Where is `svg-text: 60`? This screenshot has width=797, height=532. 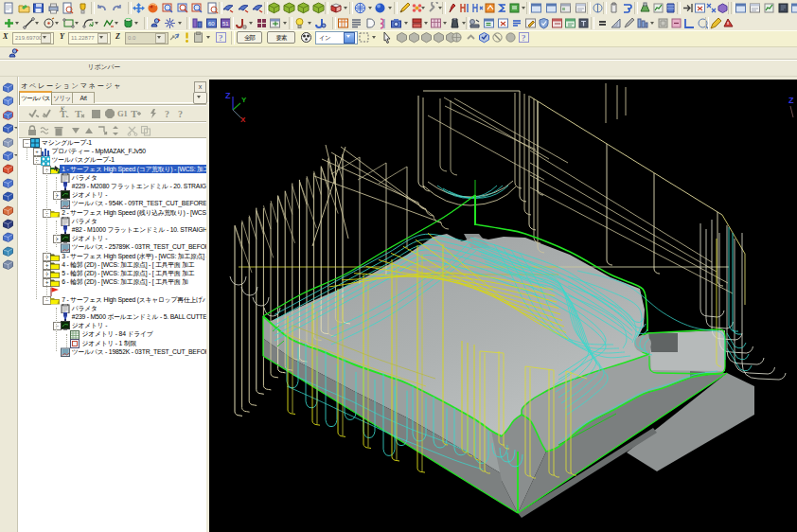
svg-text: 60 is located at coordinates (212, 24).